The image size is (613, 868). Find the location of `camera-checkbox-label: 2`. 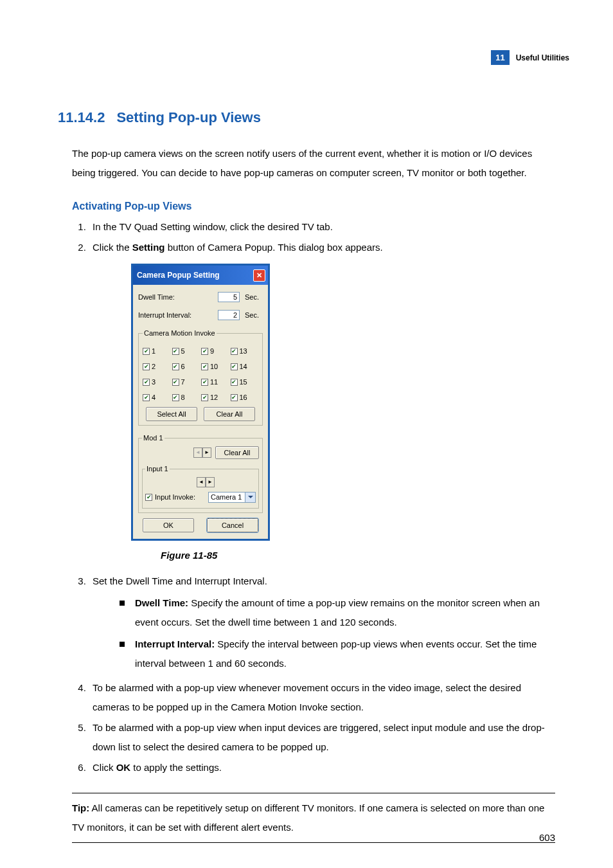

camera-checkbox-label: 2 is located at coordinates (154, 366).